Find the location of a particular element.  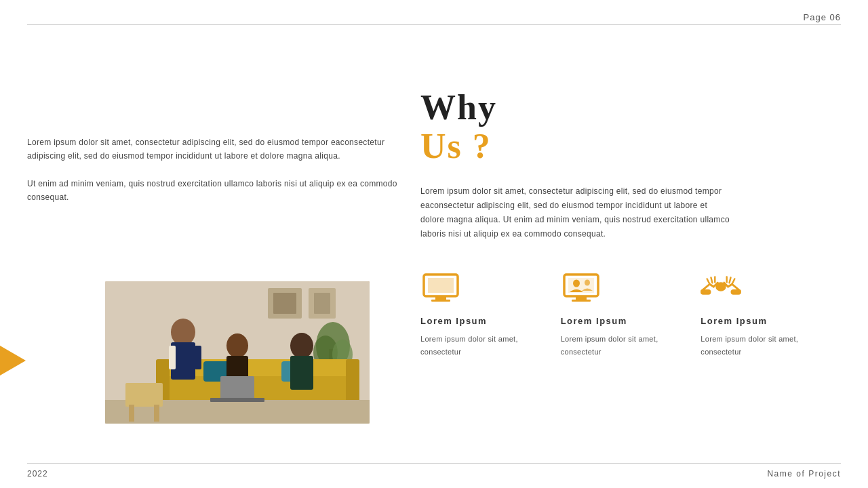

left-para-2: Ut enim ad minim veniam, quis nostrud ex… is located at coordinates (214, 191).